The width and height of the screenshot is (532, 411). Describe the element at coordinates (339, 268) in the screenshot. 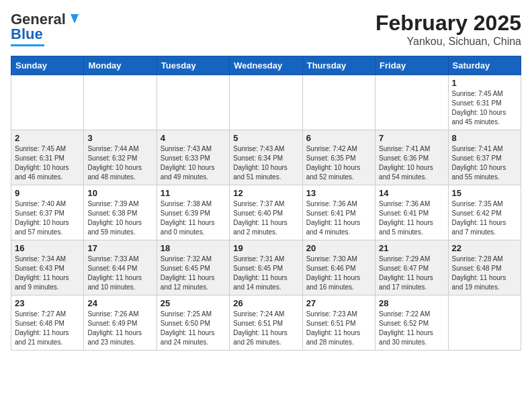

I see `calendar-cell: 20Sunrise: 7:30 AM Sunset: 6:46 PM Dayli…` at that location.